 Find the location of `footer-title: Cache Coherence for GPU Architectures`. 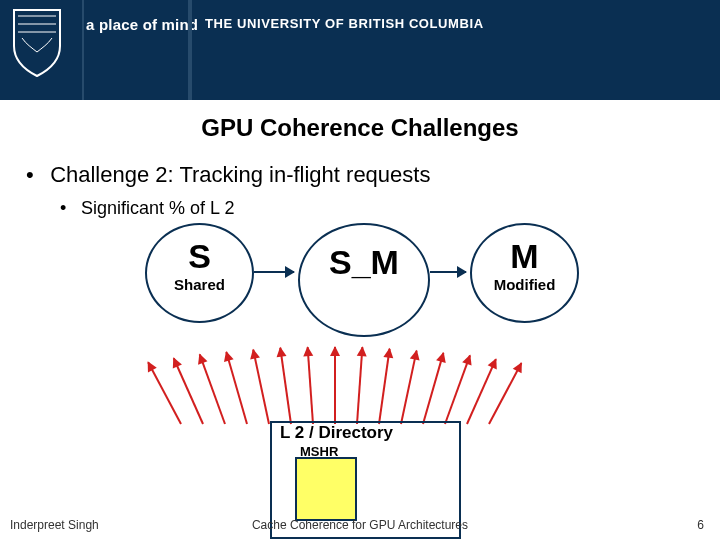

footer-title: Cache Coherence for GPU Architectures is located at coordinates (360, 525).